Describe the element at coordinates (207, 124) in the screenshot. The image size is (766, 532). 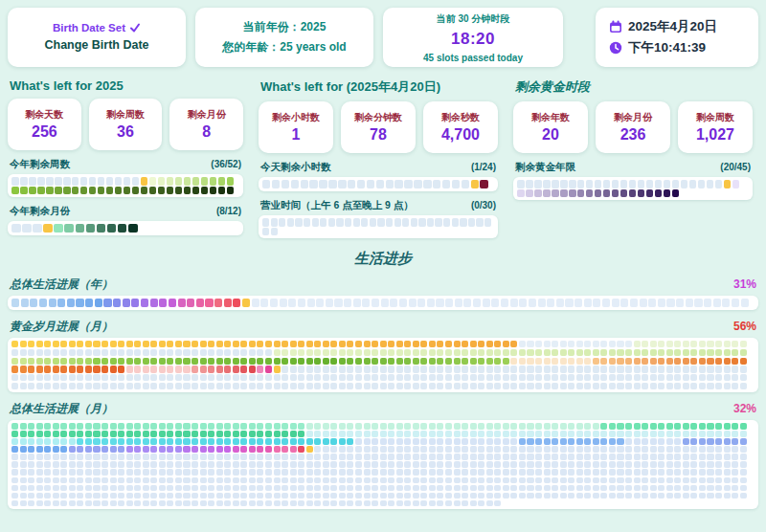
I see `stat-months-left: 剩余月份 8` at that location.